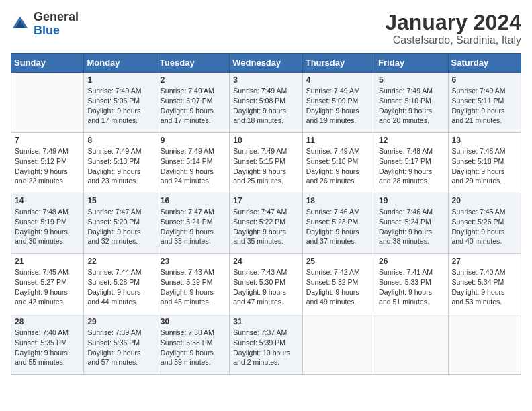 The width and height of the screenshot is (532, 411). I want to click on day-number-7: 7, so click(47, 140).